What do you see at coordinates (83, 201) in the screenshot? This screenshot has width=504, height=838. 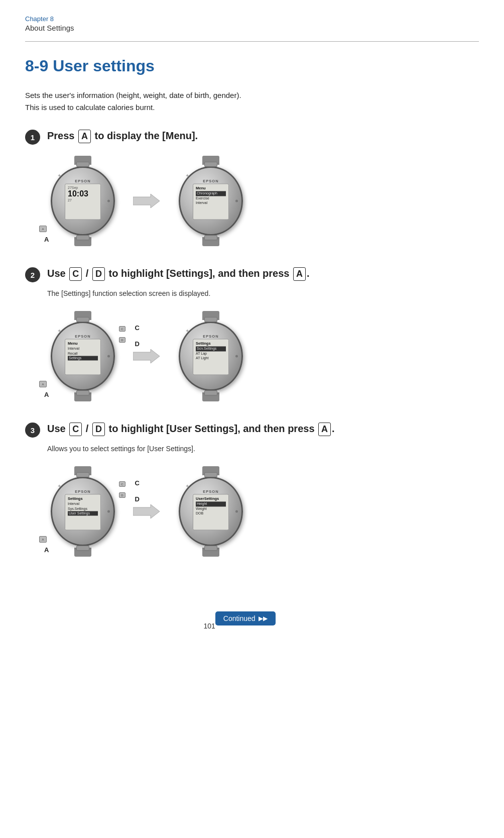 I see `watch-diagram: ✦ EPSON 27Sep 10:03 27 A A` at bounding box center [83, 201].